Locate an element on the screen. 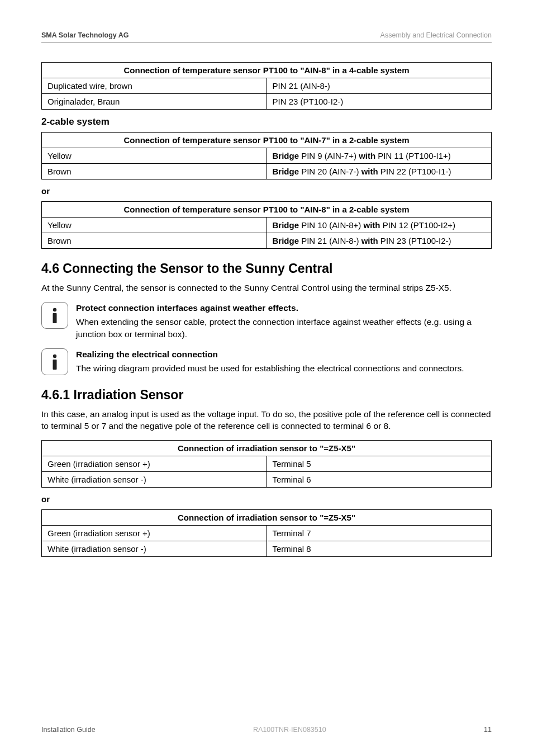 The image size is (533, 756). table-row: Yellow Bridge PIN 9 (AIN-7+) with PIN 11… is located at coordinates (267, 156).